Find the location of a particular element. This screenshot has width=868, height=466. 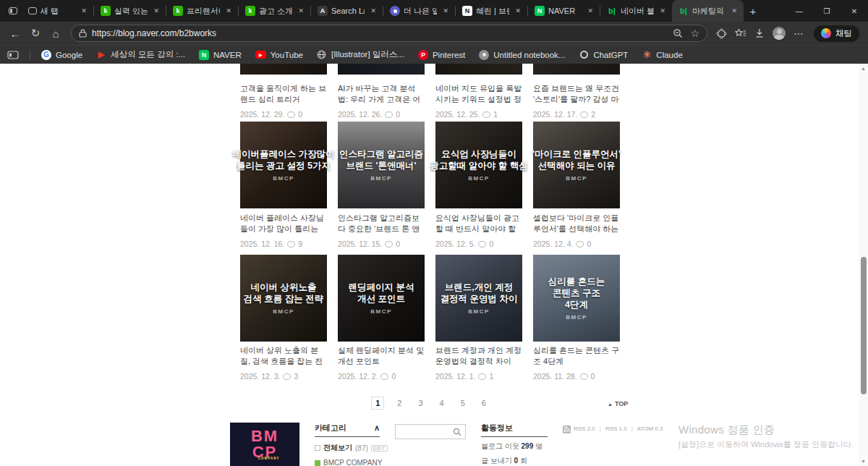

bookmark-google: G Google is located at coordinates (62, 55).